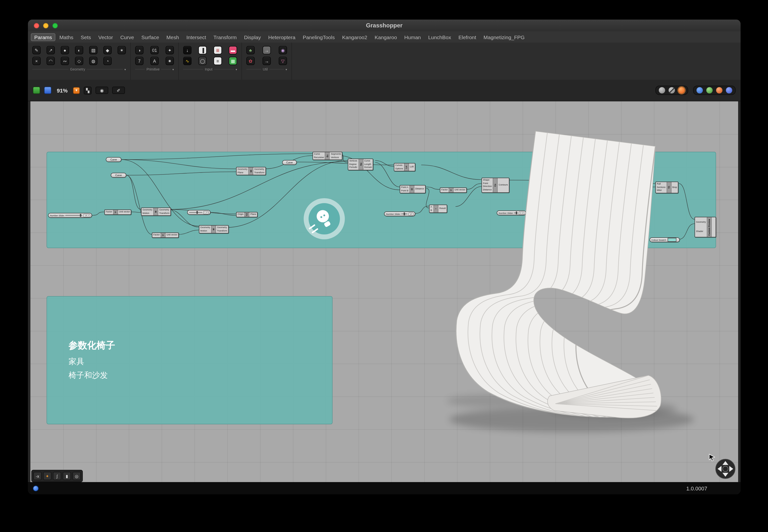 The width and height of the screenshot is (768, 532). I want to click on graph-mapper-icon: ∿, so click(187, 61).